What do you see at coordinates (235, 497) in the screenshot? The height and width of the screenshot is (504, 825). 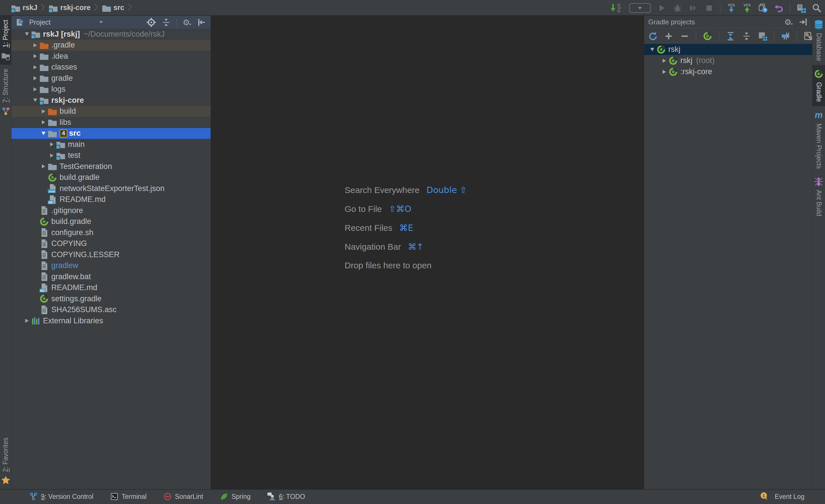 I see `statusbar-item-spring: Spring` at bounding box center [235, 497].